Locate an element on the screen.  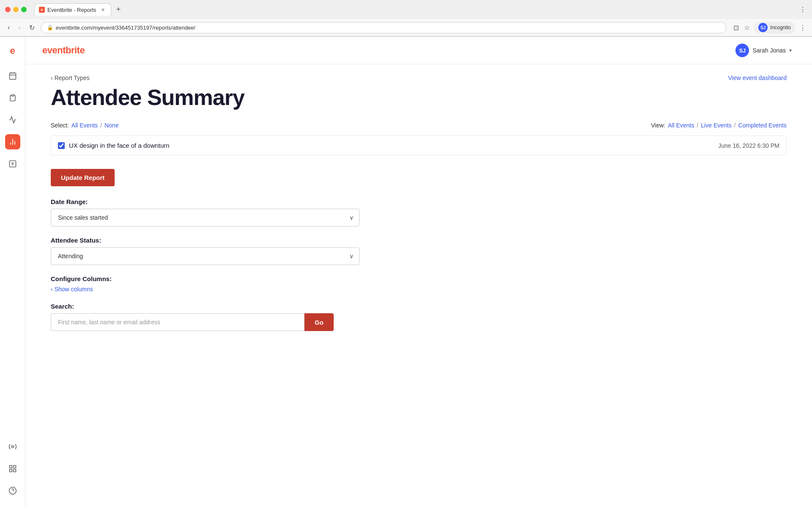
select-label: Select: is located at coordinates (60, 125).